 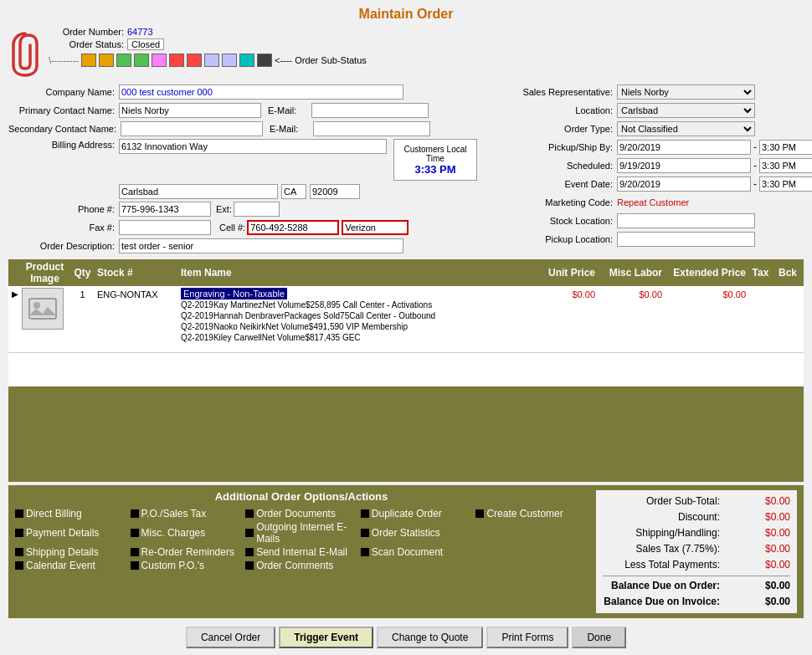 I want to click on pickup-time-input, so click(x=785, y=147).